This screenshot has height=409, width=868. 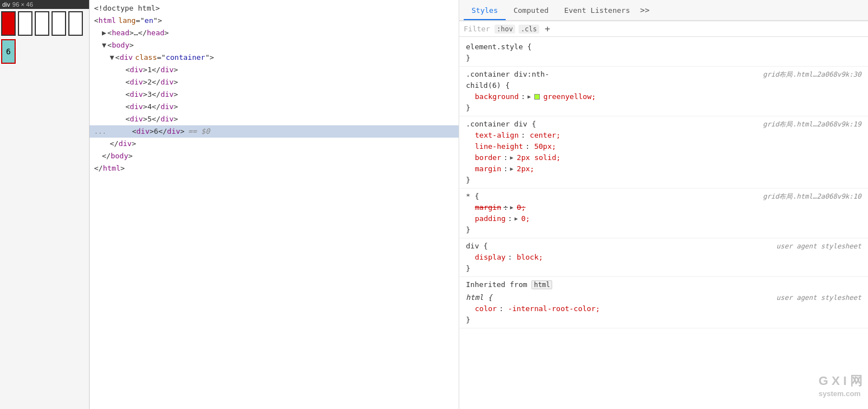 What do you see at coordinates (664, 180) in the screenshot?
I see `rule-close-brace-3: }` at bounding box center [664, 180].